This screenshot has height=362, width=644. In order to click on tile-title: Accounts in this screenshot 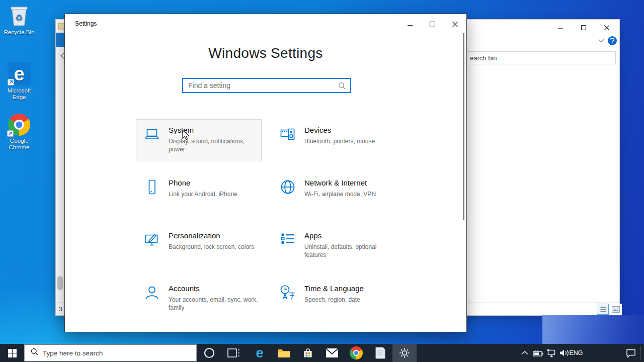, I will do `click(213, 289)`.